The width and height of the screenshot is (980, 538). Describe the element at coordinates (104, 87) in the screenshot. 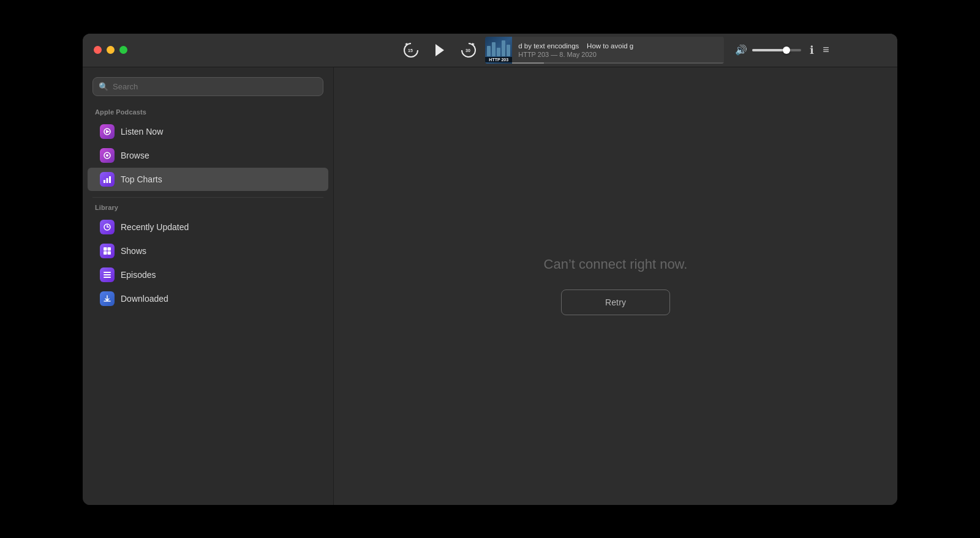

I see `search-icon: 🔍` at that location.